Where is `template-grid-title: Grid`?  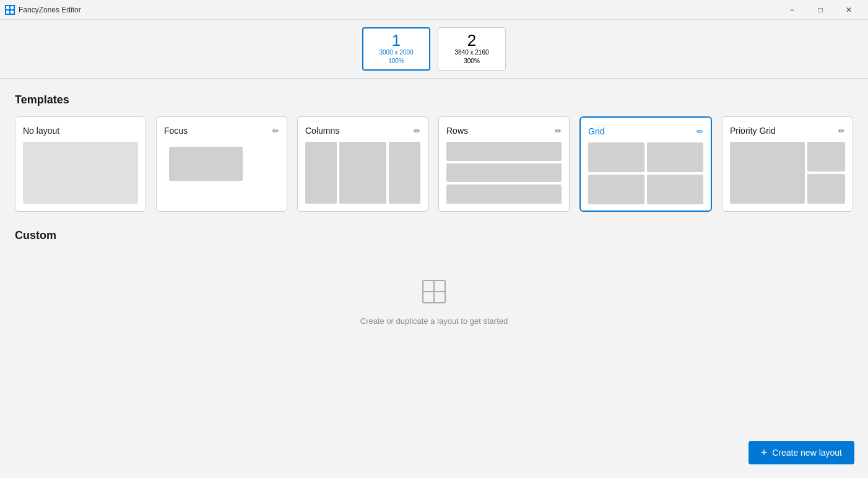 template-grid-title: Grid is located at coordinates (596, 131).